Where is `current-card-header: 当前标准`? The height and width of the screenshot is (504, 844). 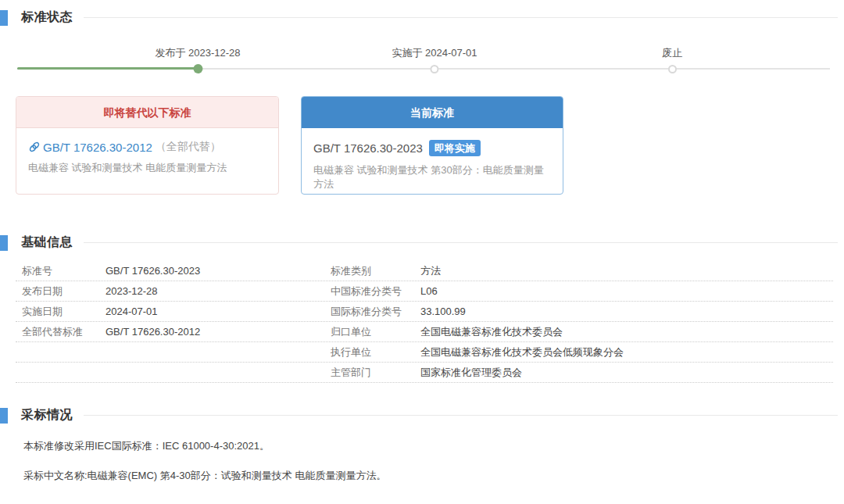
current-card-header: 当前标准 is located at coordinates (432, 113).